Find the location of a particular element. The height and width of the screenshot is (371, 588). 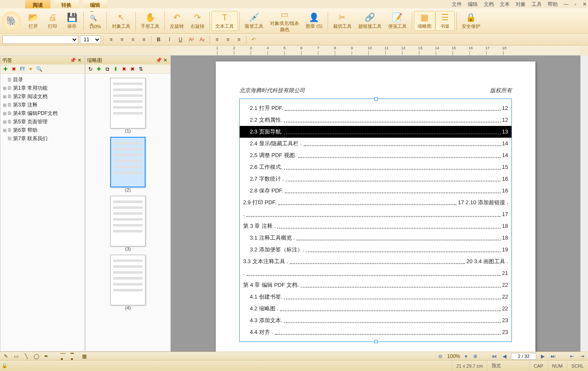

toc-entry: 2.7 字数统计 .16 is located at coordinates (376, 179).